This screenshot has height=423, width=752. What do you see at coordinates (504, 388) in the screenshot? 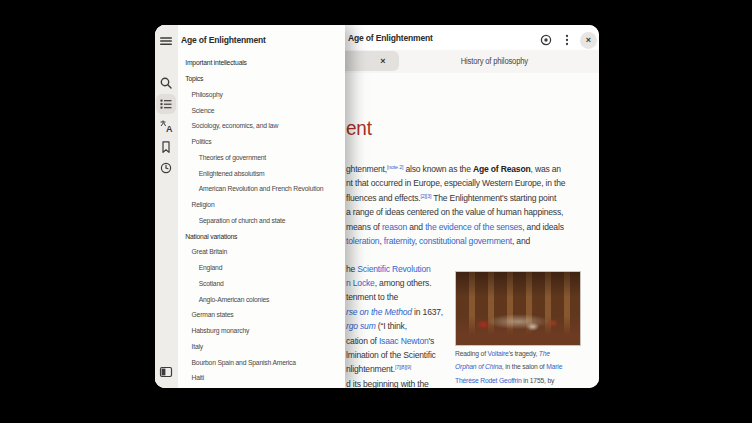
I see `text-line: Anicet Charles Gabriel Lemonnier,` at bounding box center [504, 388].